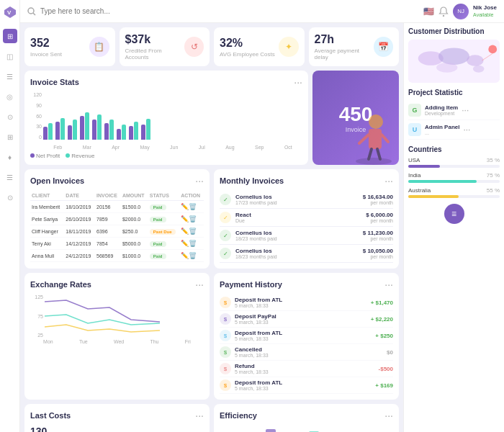 The height and width of the screenshot is (432, 504). Describe the element at coordinates (262, 12) in the screenshot. I see `topbar: 🇺🇸 NJ Nik Jose Available` at that location.